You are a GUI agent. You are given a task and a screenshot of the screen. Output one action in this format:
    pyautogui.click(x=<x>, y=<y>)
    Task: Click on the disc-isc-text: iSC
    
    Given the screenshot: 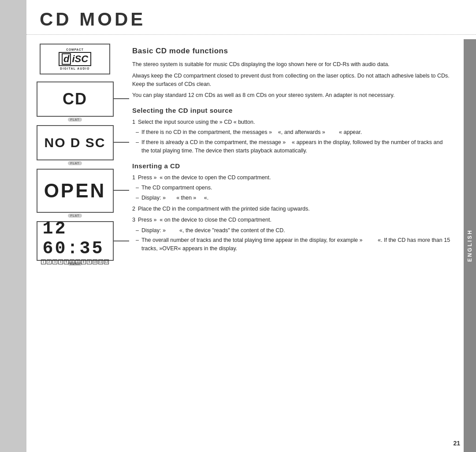 What is the action you would take?
    pyautogui.click(x=80, y=59)
    